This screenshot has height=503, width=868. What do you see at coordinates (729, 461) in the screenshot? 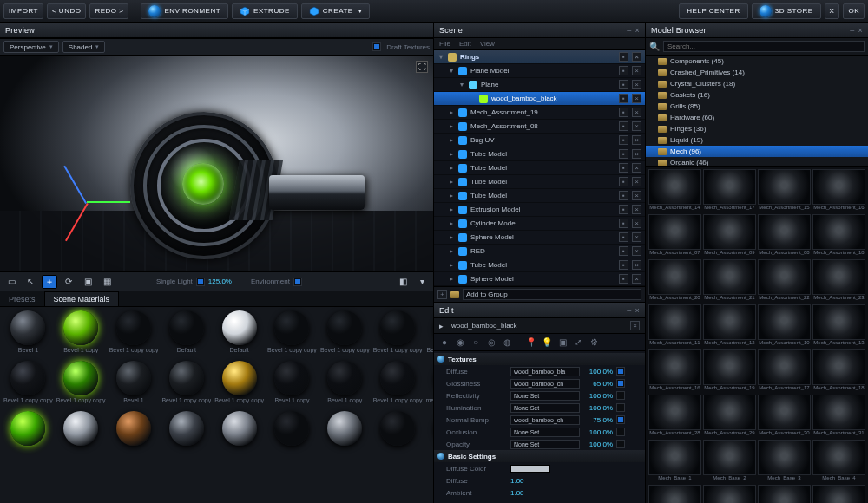
I see `model-thumbnail: Mech_Base_2` at bounding box center [729, 461].